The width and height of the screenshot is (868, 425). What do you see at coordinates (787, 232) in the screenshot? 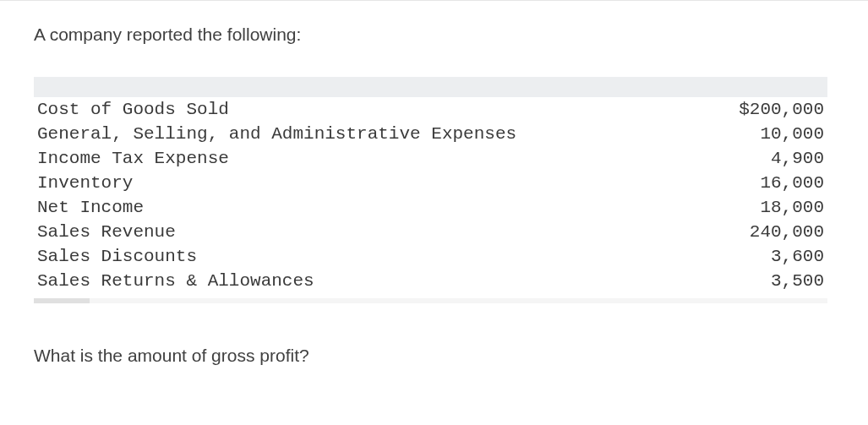
I see `row-value: 240,000` at bounding box center [787, 232].